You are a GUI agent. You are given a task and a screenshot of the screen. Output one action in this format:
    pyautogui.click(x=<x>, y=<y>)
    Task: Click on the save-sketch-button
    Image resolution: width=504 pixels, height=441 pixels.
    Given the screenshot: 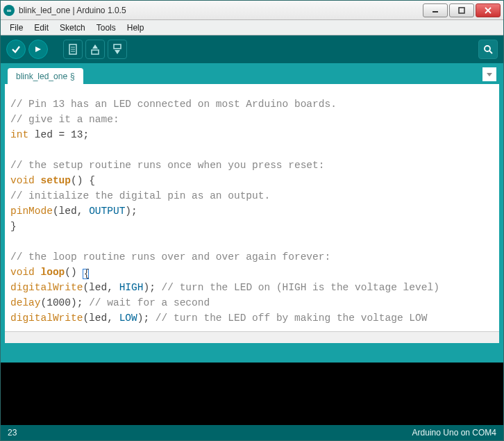 What is the action you would take?
    pyautogui.click(x=117, y=49)
    